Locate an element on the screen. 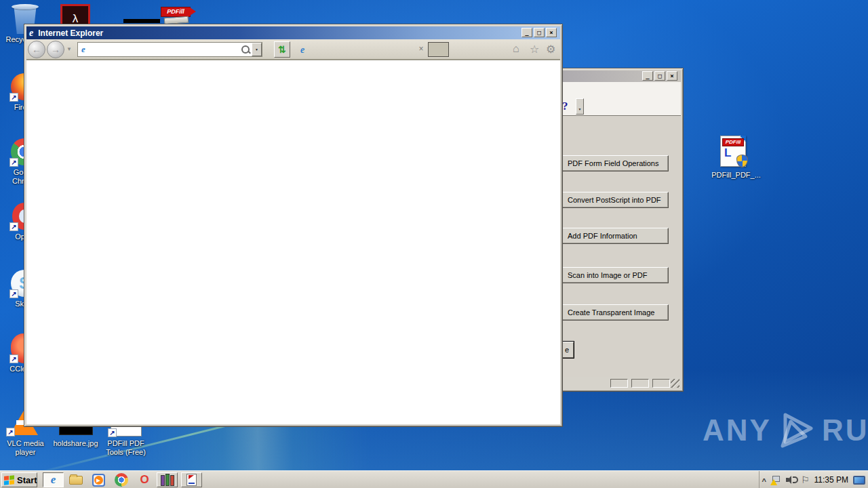 This screenshot has width=868, height=488. media-player-icon: ▶ is located at coordinates (99, 480).